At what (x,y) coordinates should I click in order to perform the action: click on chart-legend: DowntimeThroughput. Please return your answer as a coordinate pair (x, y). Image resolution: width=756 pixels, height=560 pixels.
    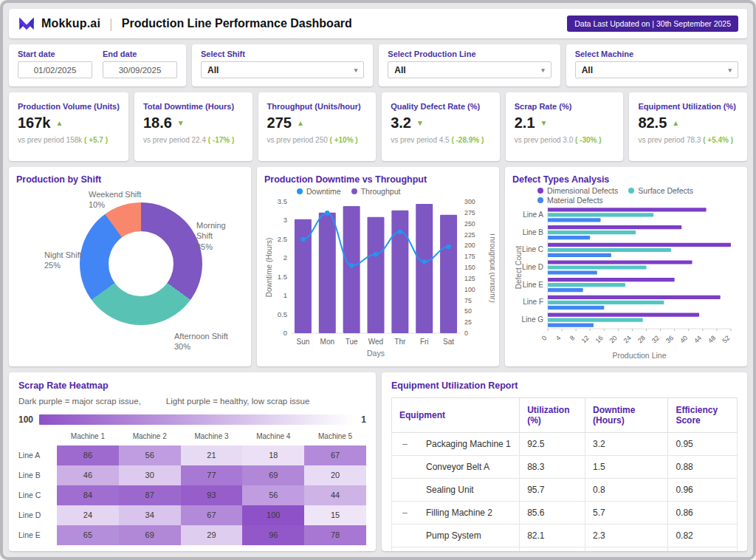
    Looking at the image, I should click on (394, 191).